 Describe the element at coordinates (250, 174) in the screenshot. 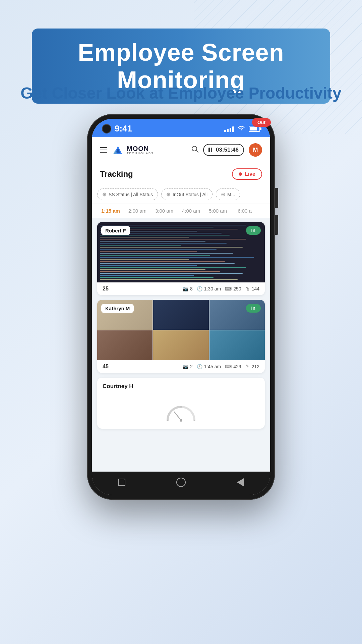

I see `live-label: Live` at that location.